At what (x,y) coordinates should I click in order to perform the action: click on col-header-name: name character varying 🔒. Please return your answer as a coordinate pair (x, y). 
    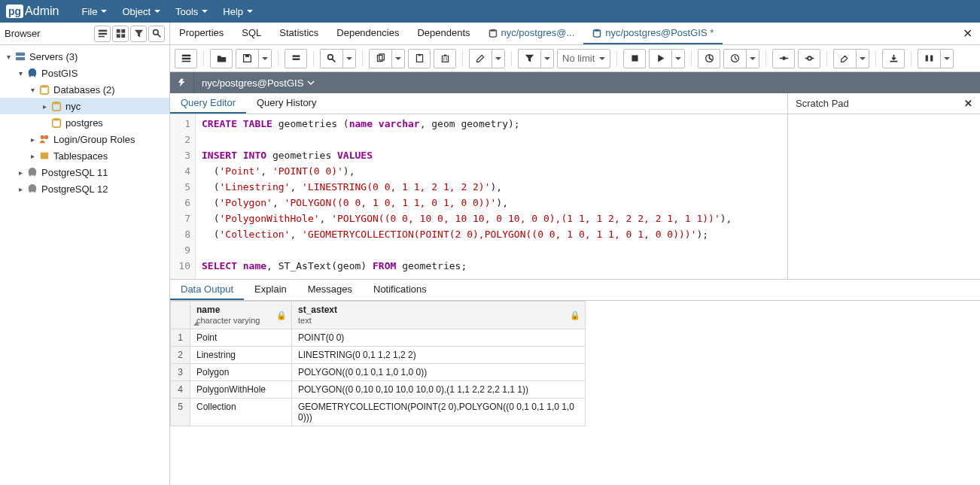
    Looking at the image, I should click on (241, 316).